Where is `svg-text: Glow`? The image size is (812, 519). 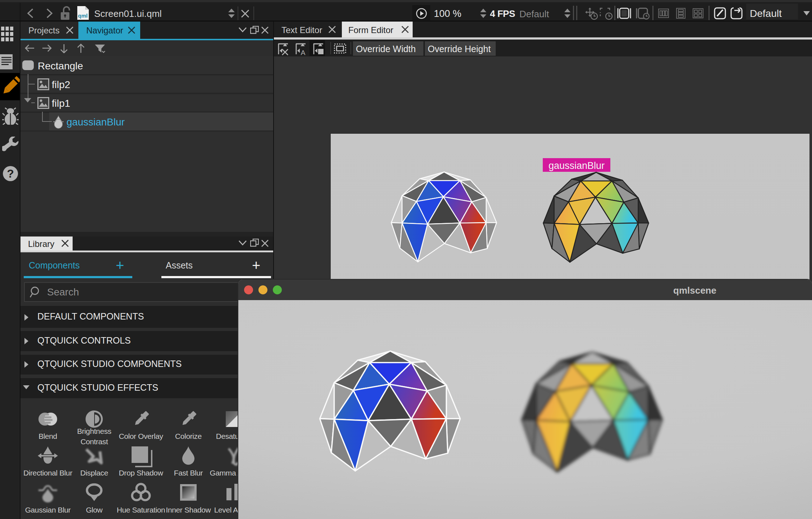
svg-text: Glow is located at coordinates (94, 510).